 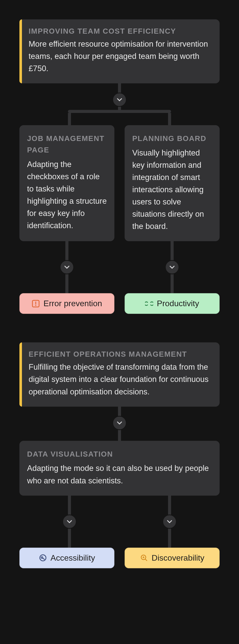 What do you see at coordinates (119, 51) in the screenshot?
I see `root-card-team-cost: IMPROVING TEAM COST EFFICIENCY More effi…` at bounding box center [119, 51].